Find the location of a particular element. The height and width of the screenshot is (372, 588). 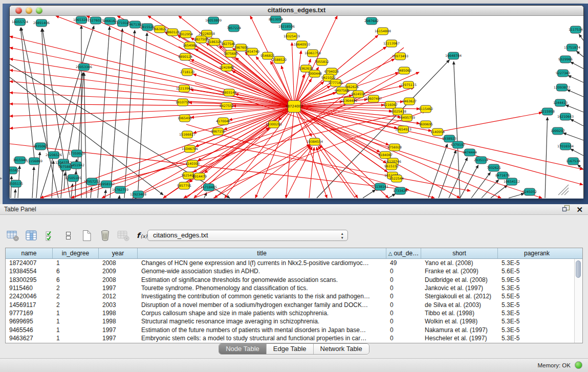

table-vertical-scrollbar is located at coordinates (578, 301).